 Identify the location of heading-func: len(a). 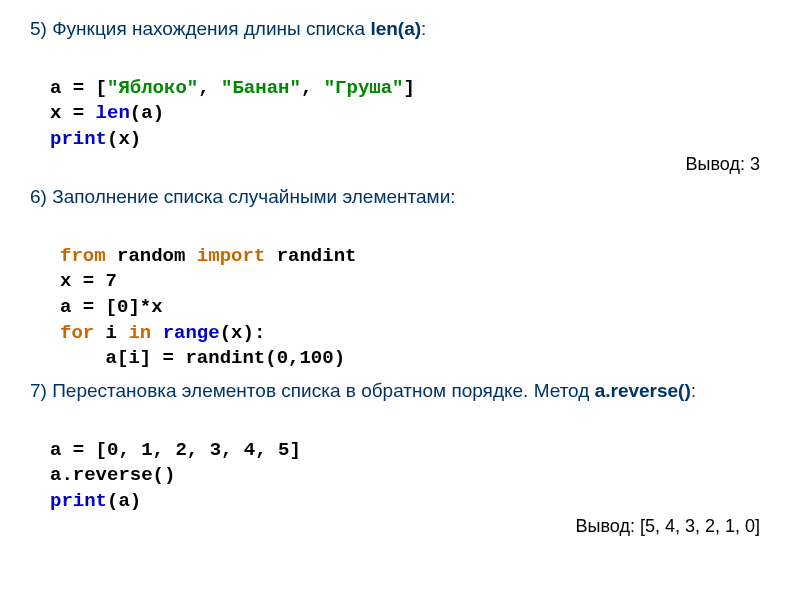
(396, 28).